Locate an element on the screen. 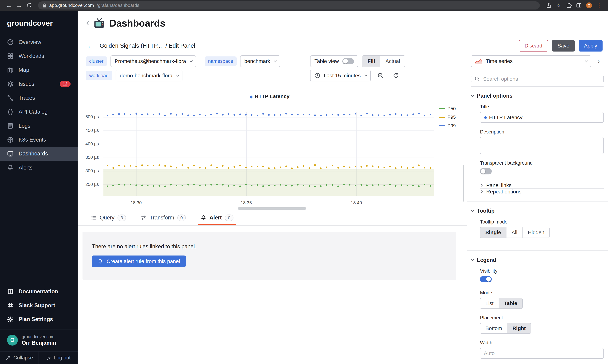  cluster-chip: cluster is located at coordinates (96, 61).